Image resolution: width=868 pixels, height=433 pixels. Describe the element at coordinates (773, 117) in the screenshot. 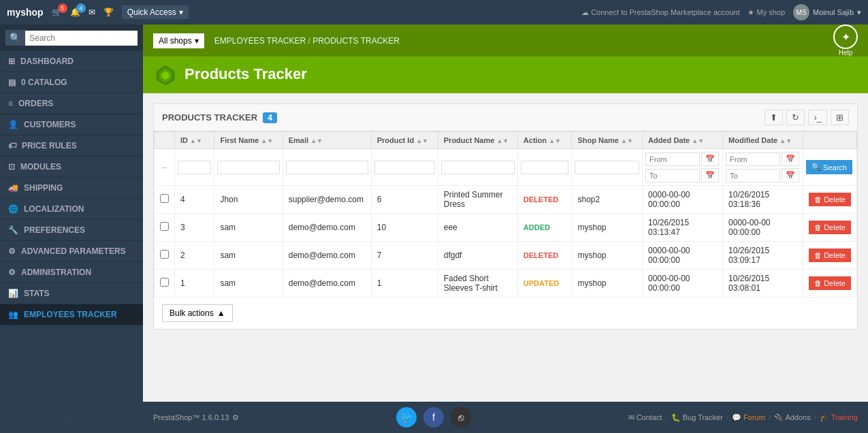

I see `export-button: ⬆` at that location.